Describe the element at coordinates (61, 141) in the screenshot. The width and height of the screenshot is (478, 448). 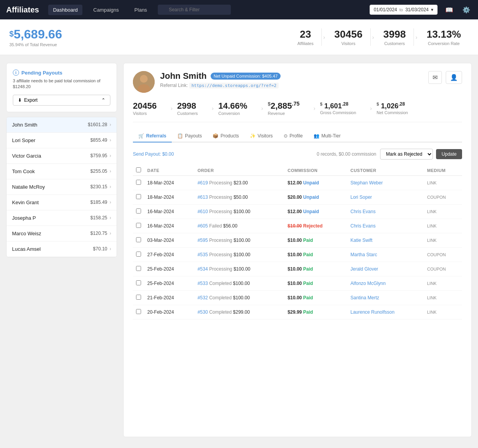
I see `affiliate-row-1: Lori Soper $855.49 ›` at that location.